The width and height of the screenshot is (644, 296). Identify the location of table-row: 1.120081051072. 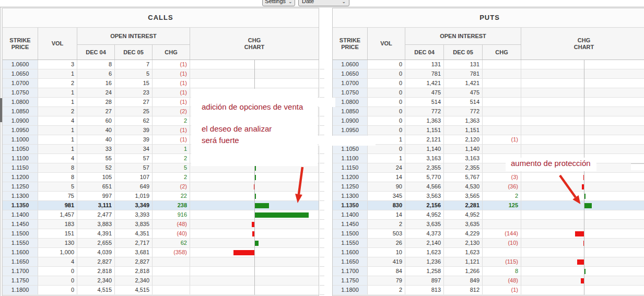
(161, 177).